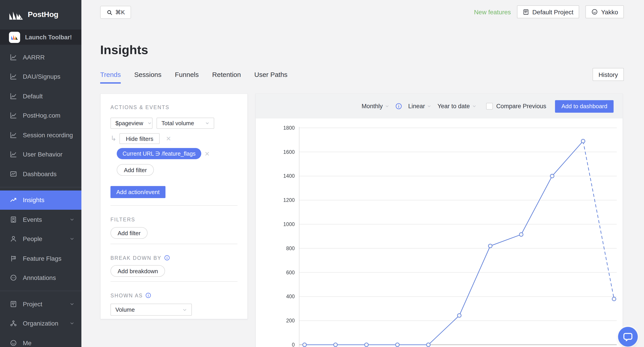 The width and height of the screenshot is (644, 347). I want to click on sidebar-item-posthog-com: PostHog.com, so click(41, 116).